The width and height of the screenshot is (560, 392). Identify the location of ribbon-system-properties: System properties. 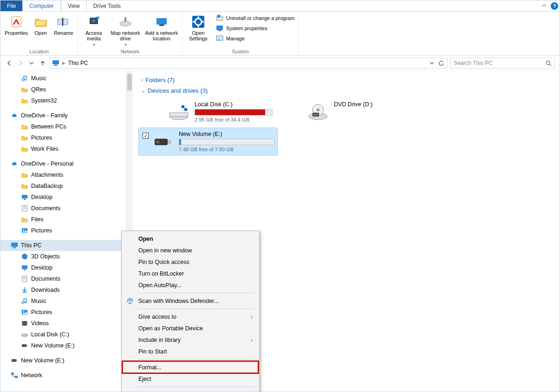
(255, 28).